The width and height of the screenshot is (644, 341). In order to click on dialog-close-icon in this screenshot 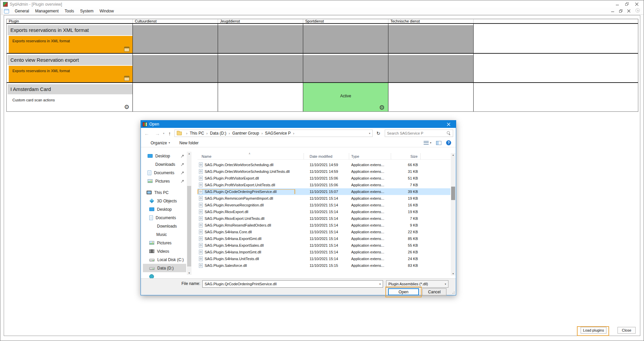, I will do `click(448, 124)`.